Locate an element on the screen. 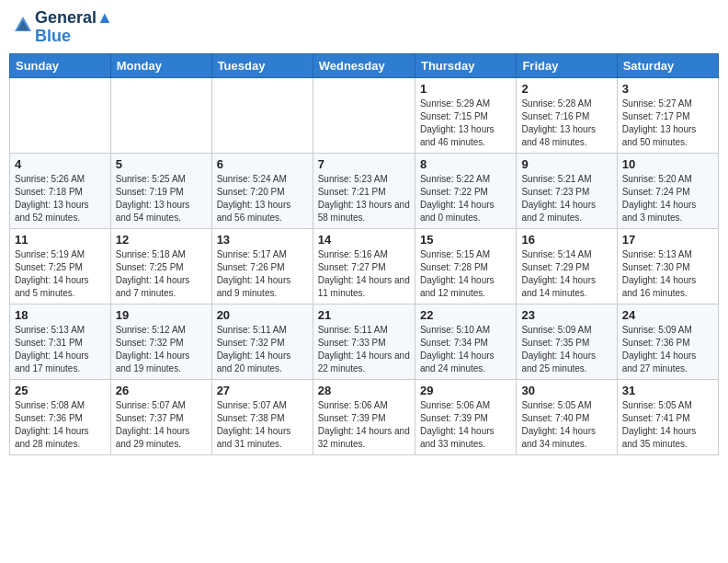 The image size is (728, 563). calendar-day: 5Sunrise: 5:25 AM Sunset: 7:19 PM Daylig… is located at coordinates (161, 190).